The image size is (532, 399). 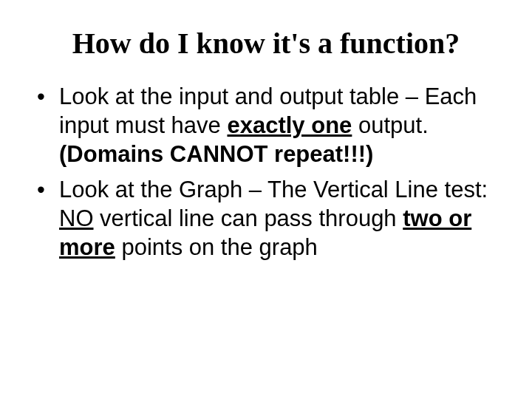 What do you see at coordinates (273, 189) in the screenshot?
I see `text-segment: Look at the Graph – The Vertical Line te…` at bounding box center [273, 189].